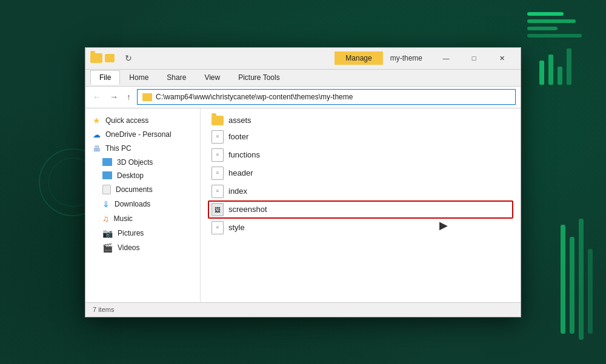 Image resolution: width=606 pixels, height=364 pixels. Describe the element at coordinates (103, 309) in the screenshot. I see `status-text: 7 items` at that location.